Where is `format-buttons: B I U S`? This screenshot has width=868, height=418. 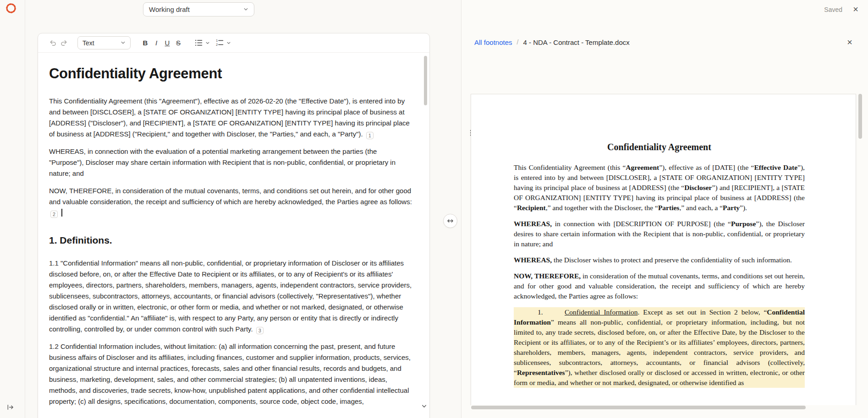 format-buttons: B I U S is located at coordinates (162, 43).